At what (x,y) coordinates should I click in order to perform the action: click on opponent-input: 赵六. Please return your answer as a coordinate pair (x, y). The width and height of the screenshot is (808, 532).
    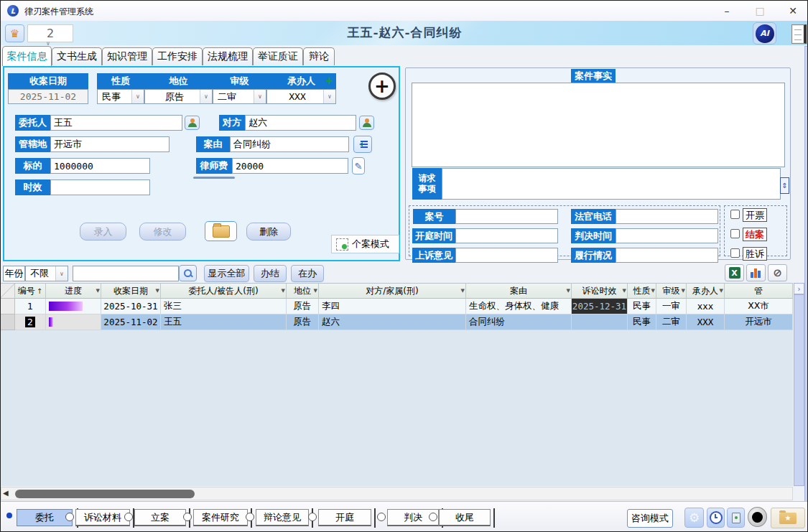
    Looking at the image, I should click on (300, 123).